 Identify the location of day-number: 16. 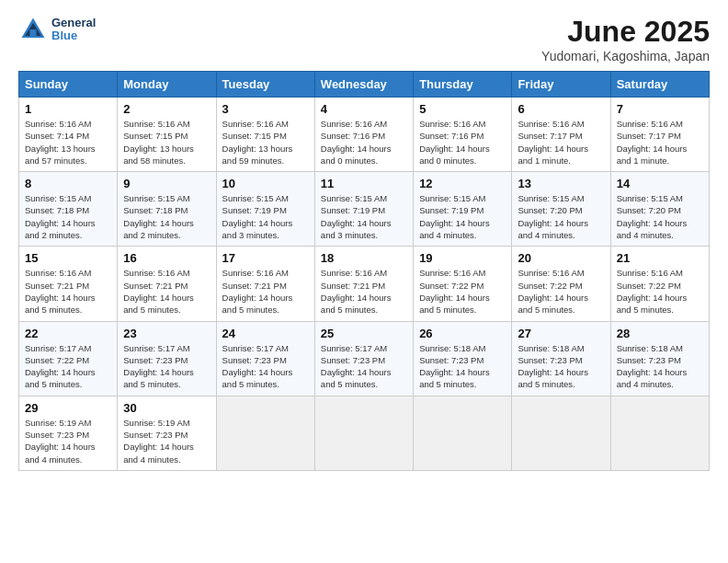
(166, 258).